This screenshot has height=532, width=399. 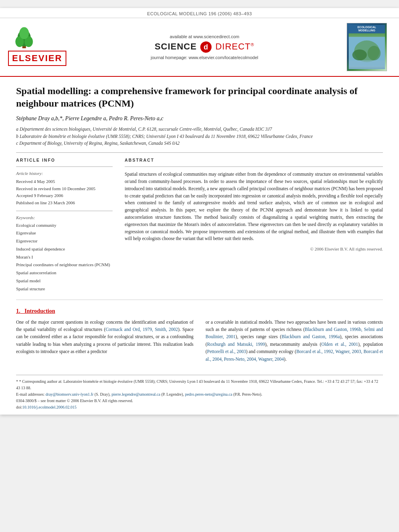 What do you see at coordinates (64, 196) in the screenshot?
I see `accepted-date: Accepted 9 February 2006` at bounding box center [64, 196].